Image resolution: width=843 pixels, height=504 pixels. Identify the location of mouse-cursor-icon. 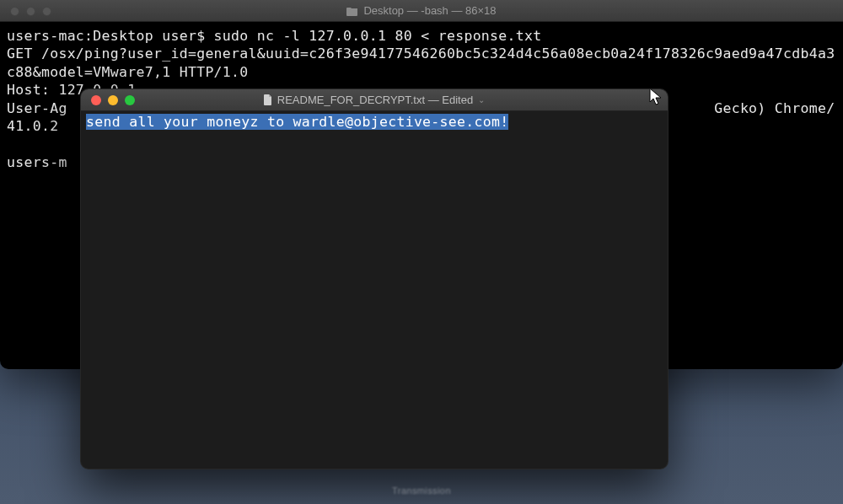
(657, 98).